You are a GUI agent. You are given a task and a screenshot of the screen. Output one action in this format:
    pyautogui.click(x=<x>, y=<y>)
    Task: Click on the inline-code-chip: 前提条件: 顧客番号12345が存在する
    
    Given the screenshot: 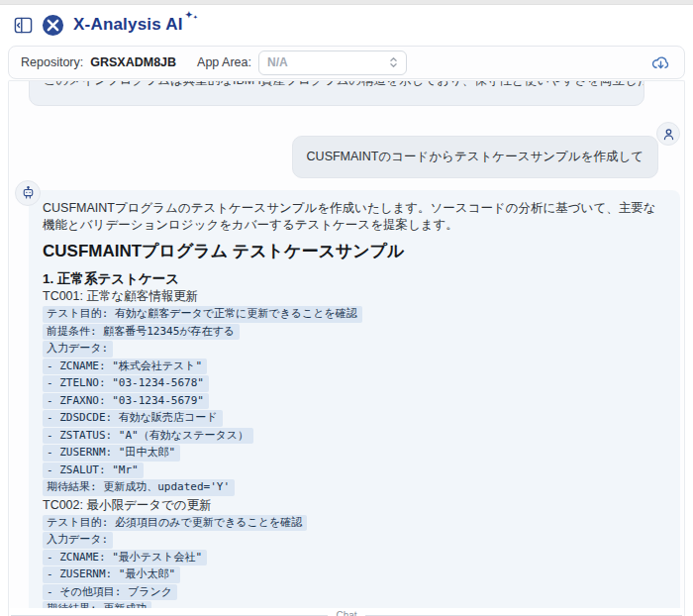 What is the action you would take?
    pyautogui.click(x=141, y=333)
    